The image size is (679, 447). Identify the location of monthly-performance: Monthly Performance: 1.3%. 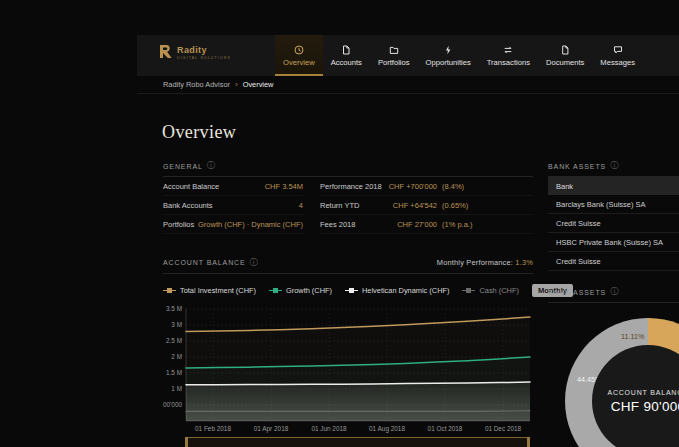
(485, 262).